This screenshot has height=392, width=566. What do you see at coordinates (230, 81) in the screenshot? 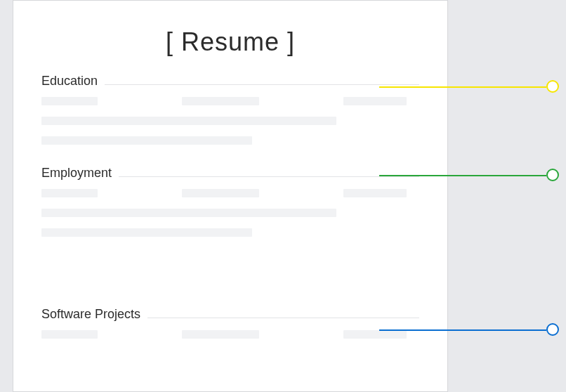
I see `section-heading-row: Education` at bounding box center [230, 81].